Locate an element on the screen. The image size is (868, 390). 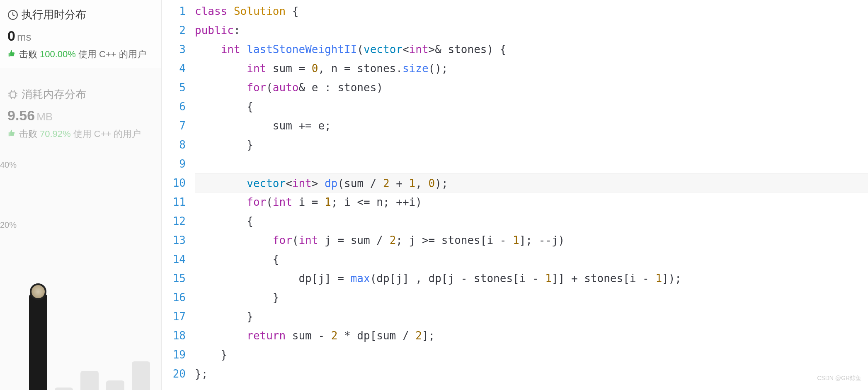
line-number: 15 is located at coordinates (174, 278).